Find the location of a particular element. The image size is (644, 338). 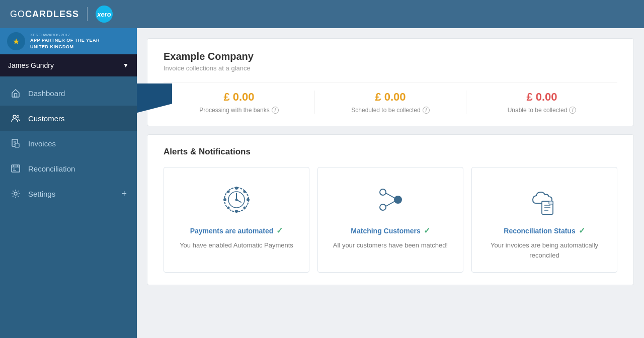

unable-info-icon: i is located at coordinates (573, 110).